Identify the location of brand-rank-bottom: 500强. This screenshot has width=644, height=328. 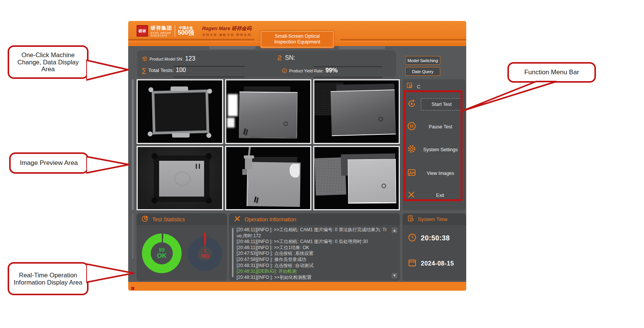
(186, 33).